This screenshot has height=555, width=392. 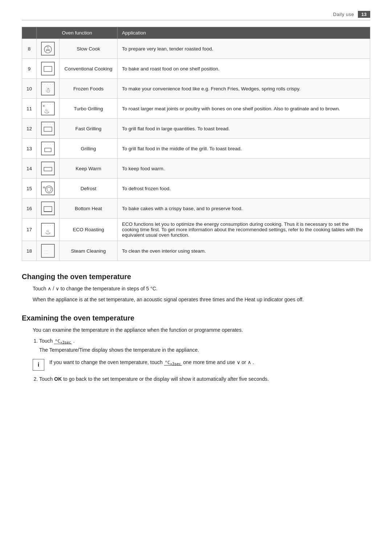 I want to click on row-number: 16, so click(x=29, y=208).